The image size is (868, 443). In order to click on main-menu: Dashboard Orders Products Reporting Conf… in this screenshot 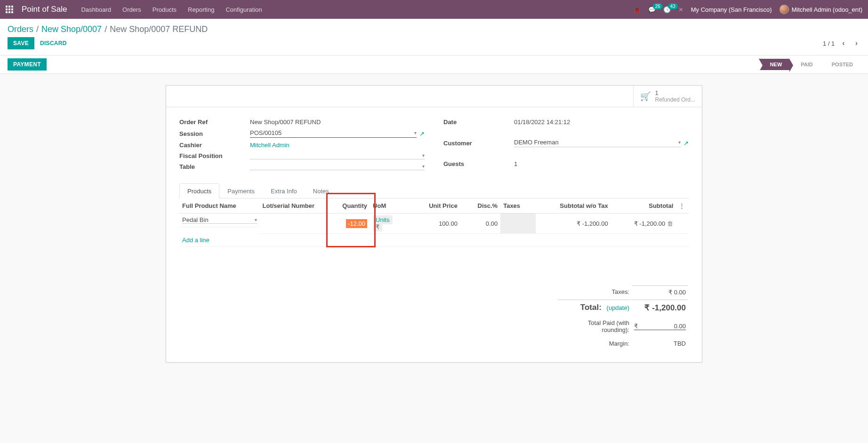, I will do `click(171, 9)`.